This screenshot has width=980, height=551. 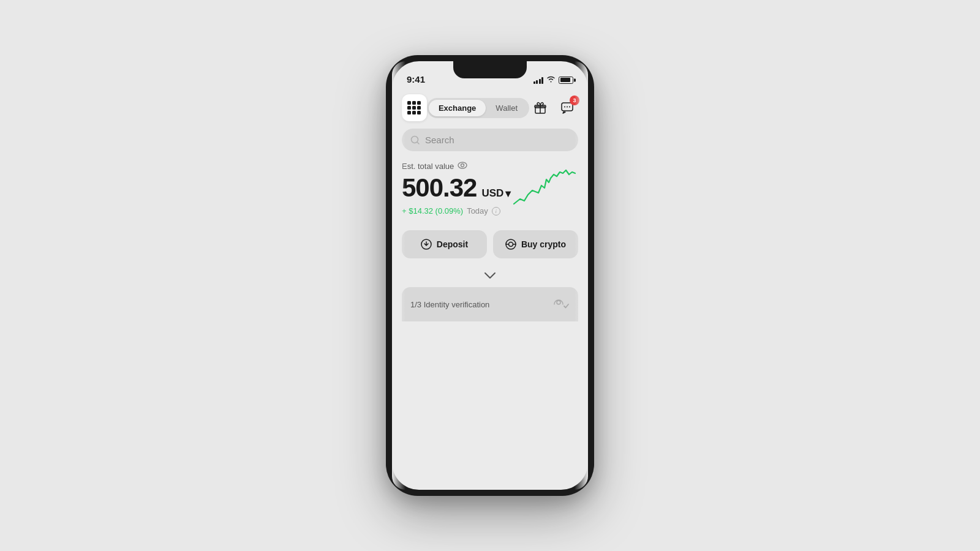 What do you see at coordinates (456, 189) in the screenshot?
I see `portfolio-info: Est. total value 500.32 USD ▾` at bounding box center [456, 189].